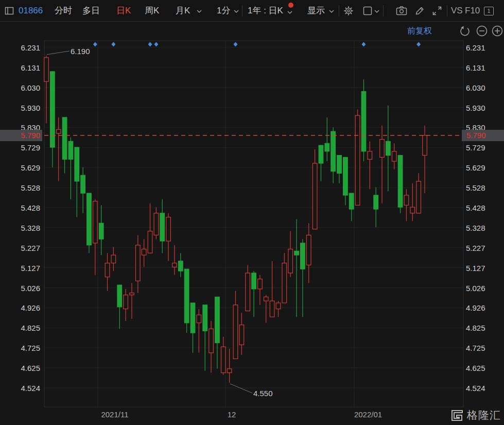 Image resolution: width=504 pixels, height=425 pixels. I want to click on y-axis-label-right: 4.725, so click(484, 348).